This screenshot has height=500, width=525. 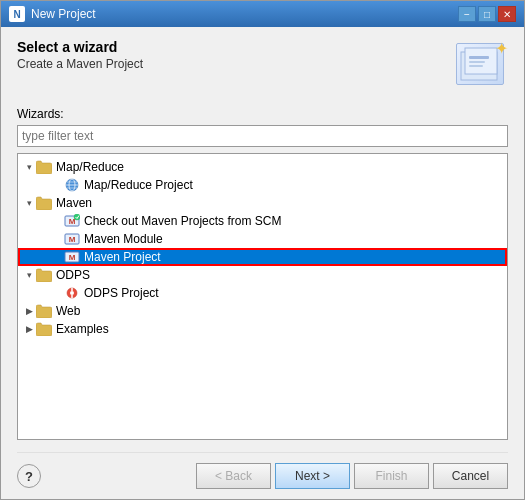 What do you see at coordinates (234, 476) in the screenshot?
I see `back-button: < Back` at bounding box center [234, 476].